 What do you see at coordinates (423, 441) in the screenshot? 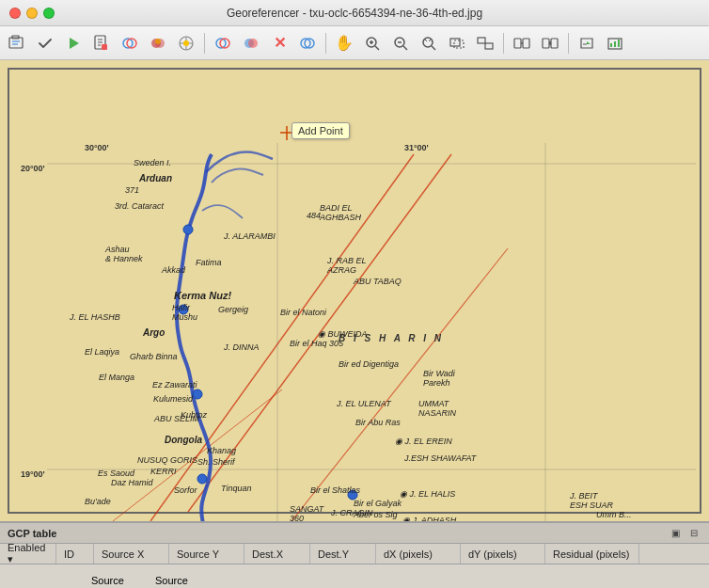
I see `city-jelerein: ◉ J. EL EREIN` at bounding box center [423, 441].